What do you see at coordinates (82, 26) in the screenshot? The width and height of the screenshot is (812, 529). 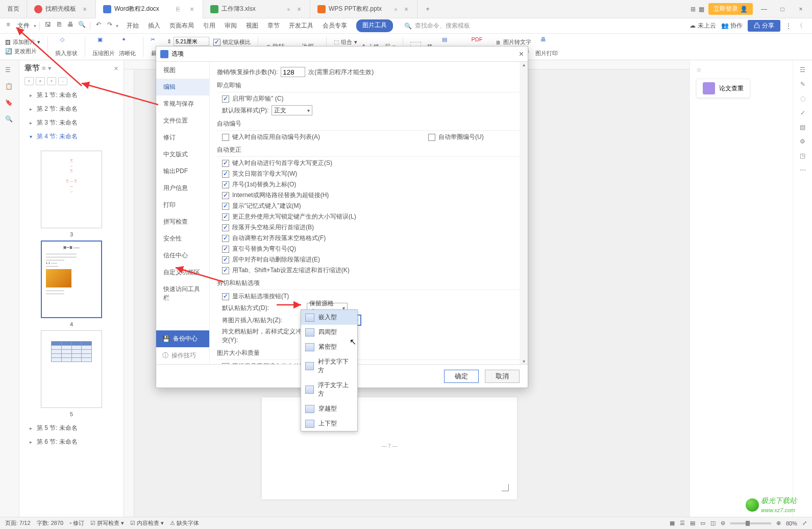 I see `preview-icon: 🔍` at bounding box center [82, 26].